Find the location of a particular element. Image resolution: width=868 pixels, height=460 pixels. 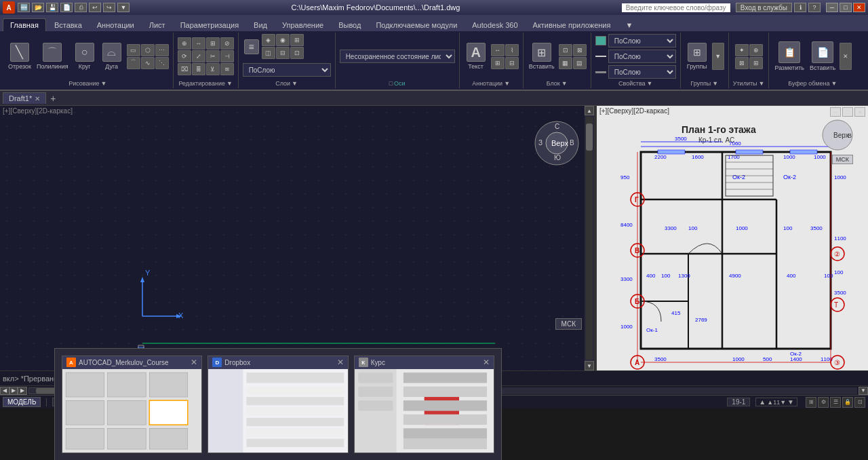

navigation-wheel: С Ю З В Верх is located at coordinates (557, 143).